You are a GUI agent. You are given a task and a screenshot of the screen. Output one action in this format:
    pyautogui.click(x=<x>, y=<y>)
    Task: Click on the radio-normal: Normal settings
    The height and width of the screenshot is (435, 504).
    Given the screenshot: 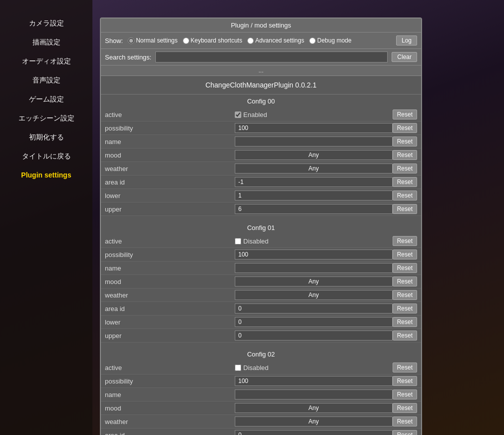 What is the action you would take?
    pyautogui.click(x=153, y=40)
    